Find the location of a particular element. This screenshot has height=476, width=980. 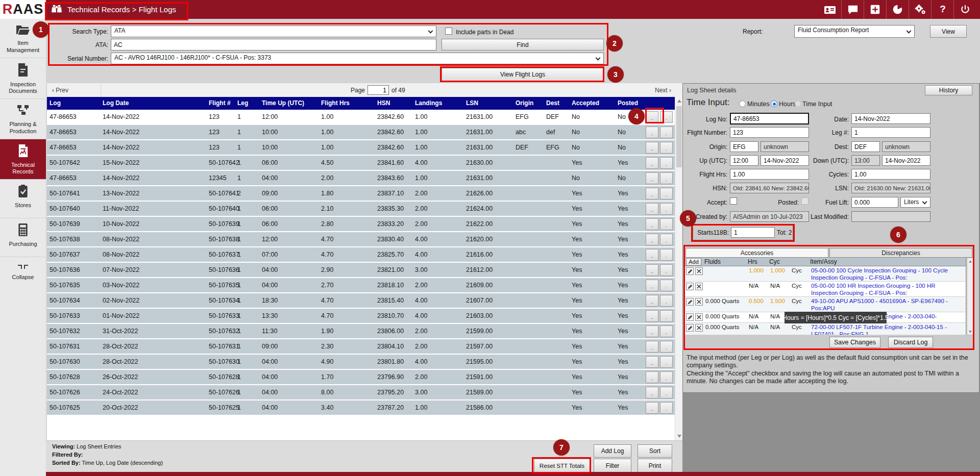

ata-input is located at coordinates (274, 45).